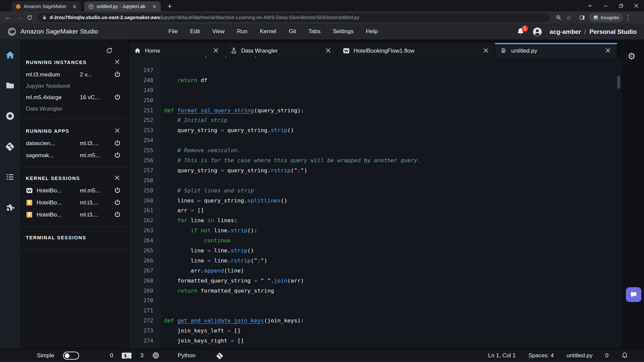 This screenshot has height=362, width=644. I want to click on browser-tab-sagemaker: Amazon SageMaker, so click(46, 6).